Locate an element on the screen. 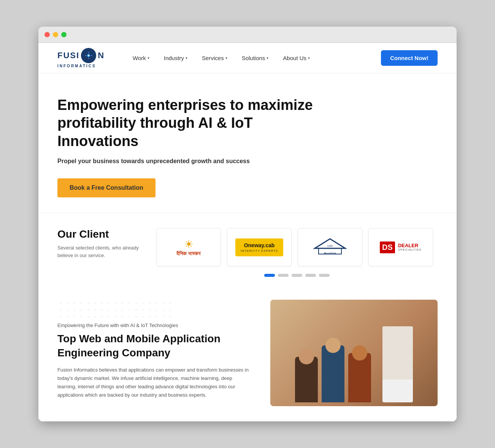 The height and width of the screenshot is (448, 495). client-logo-roofaid: RoofAid USA is located at coordinates (330, 247).